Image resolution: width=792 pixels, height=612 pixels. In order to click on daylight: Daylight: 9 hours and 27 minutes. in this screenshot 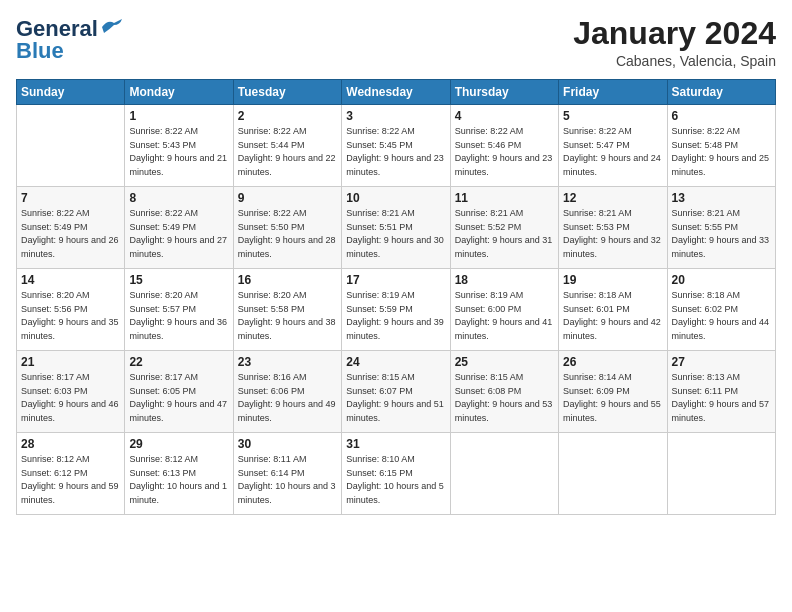, I will do `click(178, 247)`.